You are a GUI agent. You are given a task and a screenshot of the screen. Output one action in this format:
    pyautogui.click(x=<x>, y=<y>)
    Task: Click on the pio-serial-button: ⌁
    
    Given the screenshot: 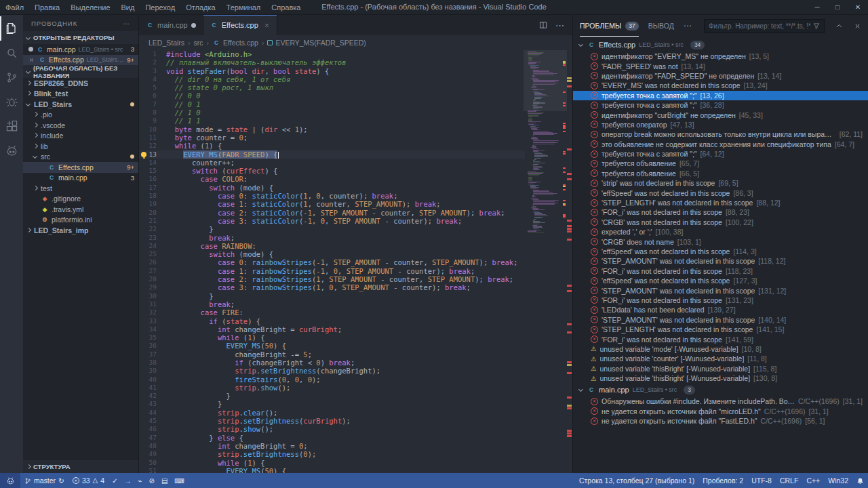 What is the action you would take?
    pyautogui.click(x=140, y=481)
    